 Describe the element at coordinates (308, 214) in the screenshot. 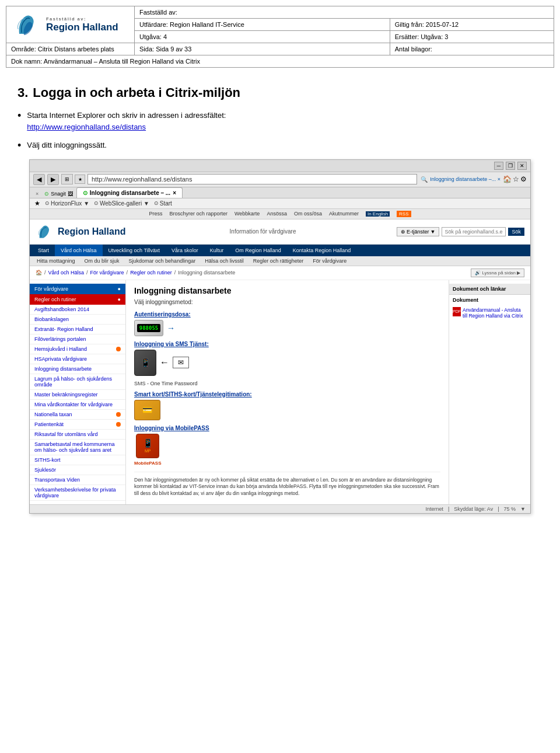

I see `topnav-omoss: Om oss/ösa` at that location.